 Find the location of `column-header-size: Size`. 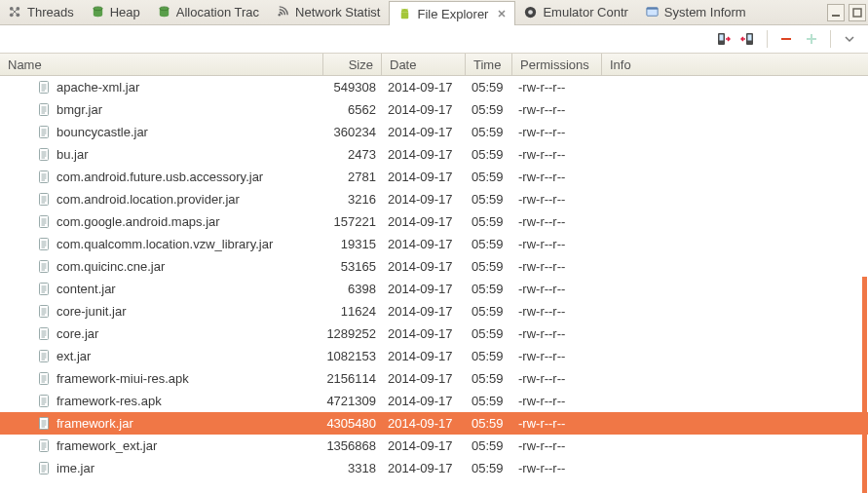

column-header-size: Size is located at coordinates (353, 64).